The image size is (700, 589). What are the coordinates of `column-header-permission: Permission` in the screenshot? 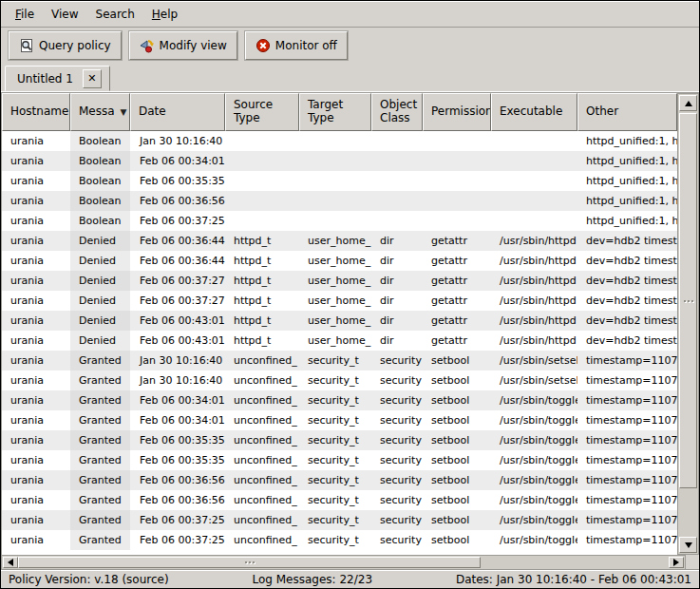 It's located at (457, 112).